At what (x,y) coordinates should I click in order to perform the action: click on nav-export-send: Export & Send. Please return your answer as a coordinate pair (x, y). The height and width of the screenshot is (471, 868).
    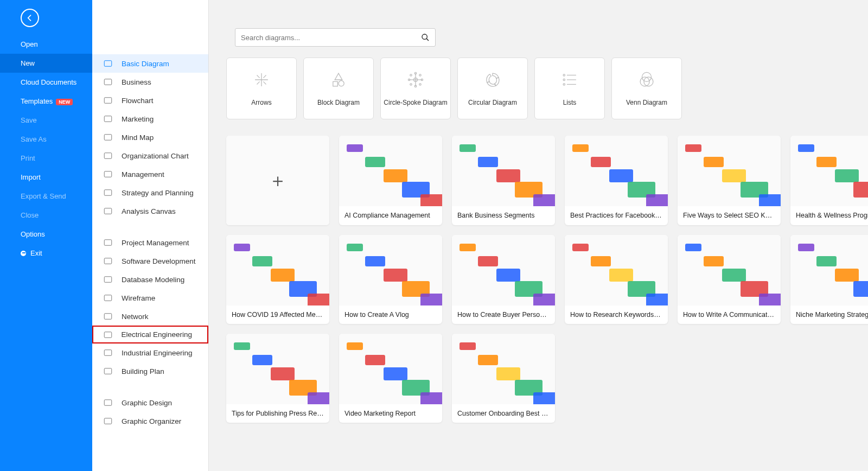
    Looking at the image, I should click on (46, 196).